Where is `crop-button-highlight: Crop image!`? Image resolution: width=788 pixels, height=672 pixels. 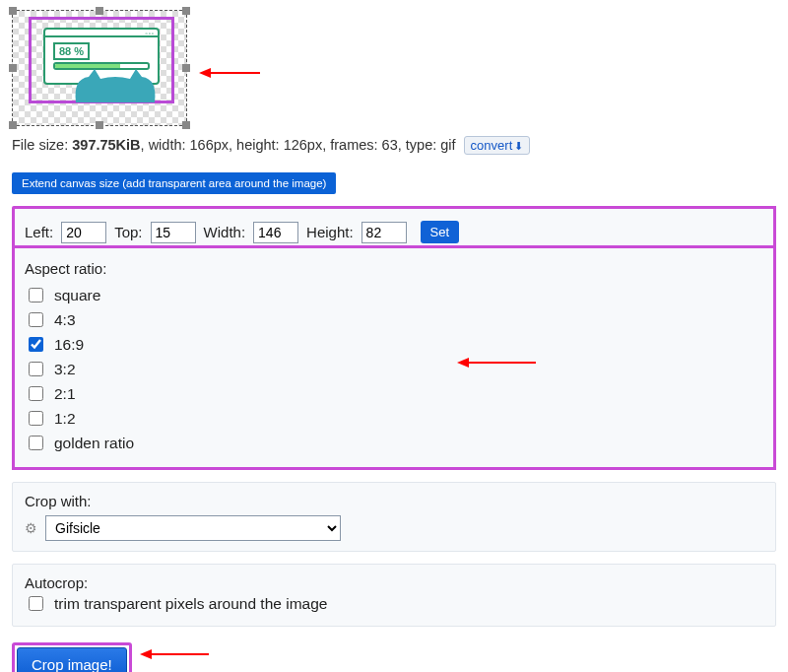 crop-button-highlight: Crop image! is located at coordinates (72, 657).